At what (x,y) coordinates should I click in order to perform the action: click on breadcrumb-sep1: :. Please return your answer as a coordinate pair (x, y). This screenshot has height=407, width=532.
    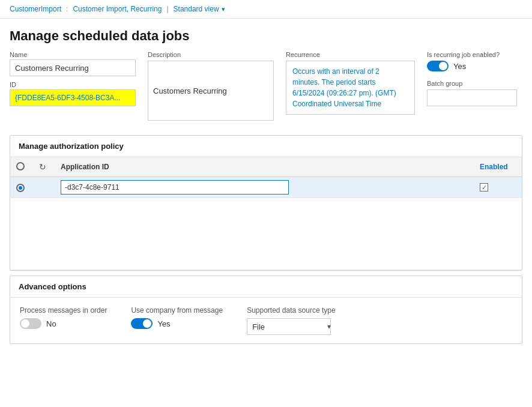
    Looking at the image, I should click on (67, 9).